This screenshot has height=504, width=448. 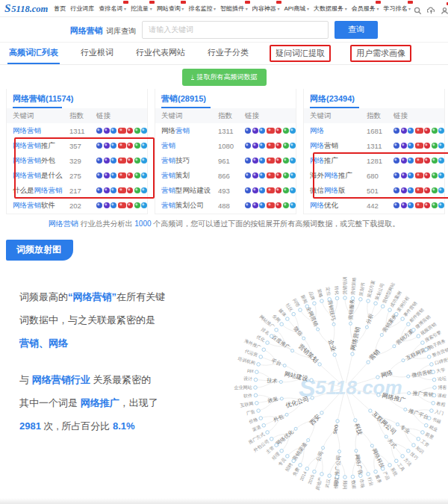 I want to click on tab-item: 疑问词汇提取, so click(x=300, y=54).